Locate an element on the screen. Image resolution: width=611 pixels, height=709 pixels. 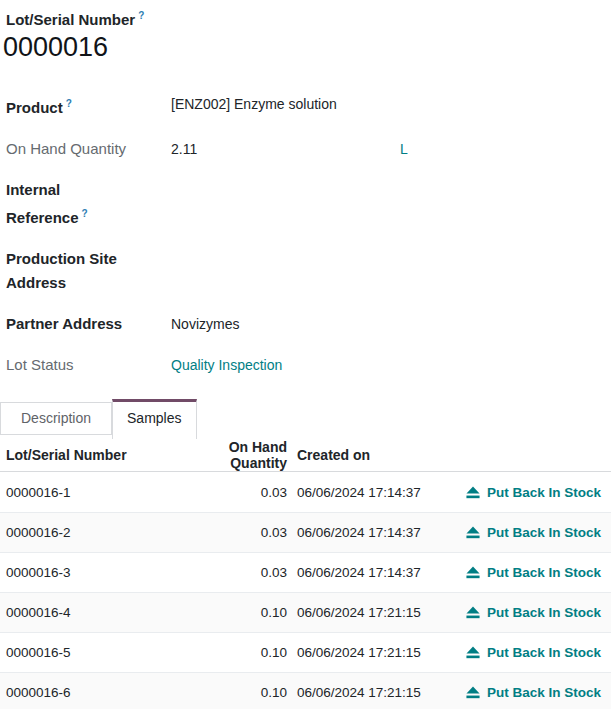
uom-link: L is located at coordinates (404, 149).